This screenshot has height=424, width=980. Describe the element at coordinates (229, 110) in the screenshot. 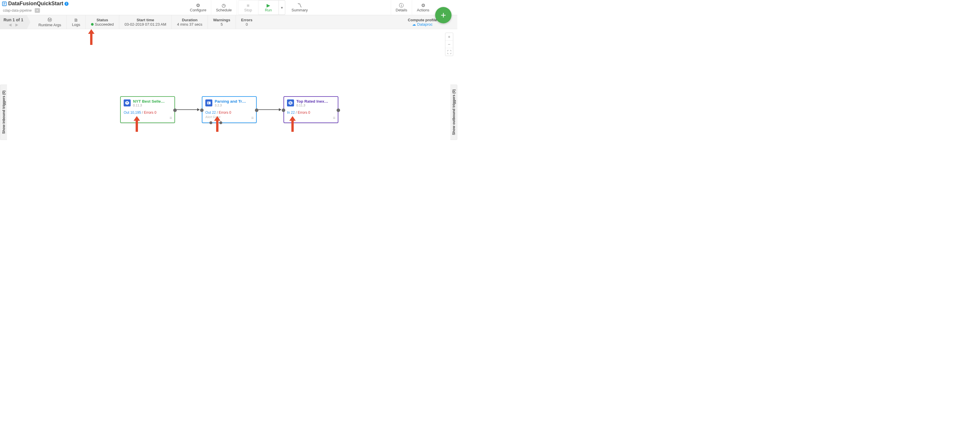

I see `node-transform: Parsing and Tr… 3.2.3 Out 22 / Errors 0 …` at that location.